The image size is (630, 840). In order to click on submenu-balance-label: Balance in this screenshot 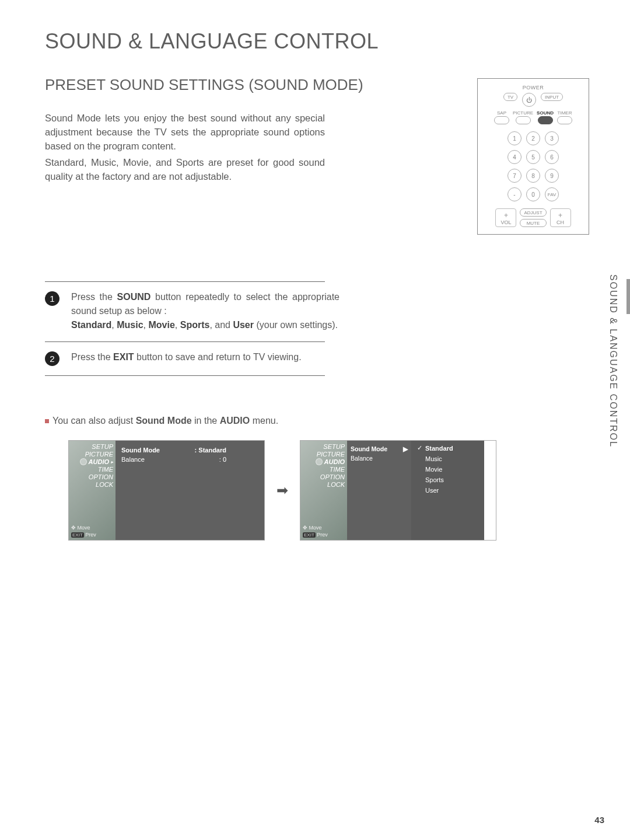, I will do `click(362, 458)`.